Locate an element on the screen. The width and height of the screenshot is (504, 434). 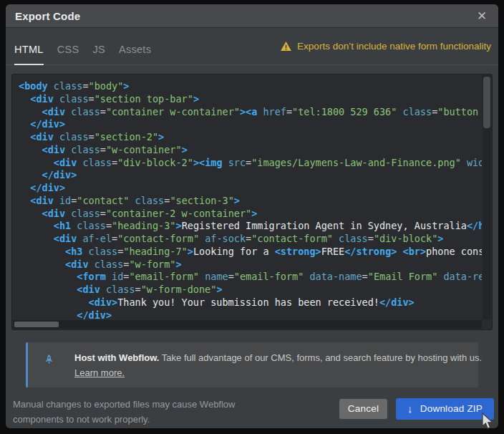
code-line: <div id="contact" class="section-3"> is located at coordinates (251, 201).